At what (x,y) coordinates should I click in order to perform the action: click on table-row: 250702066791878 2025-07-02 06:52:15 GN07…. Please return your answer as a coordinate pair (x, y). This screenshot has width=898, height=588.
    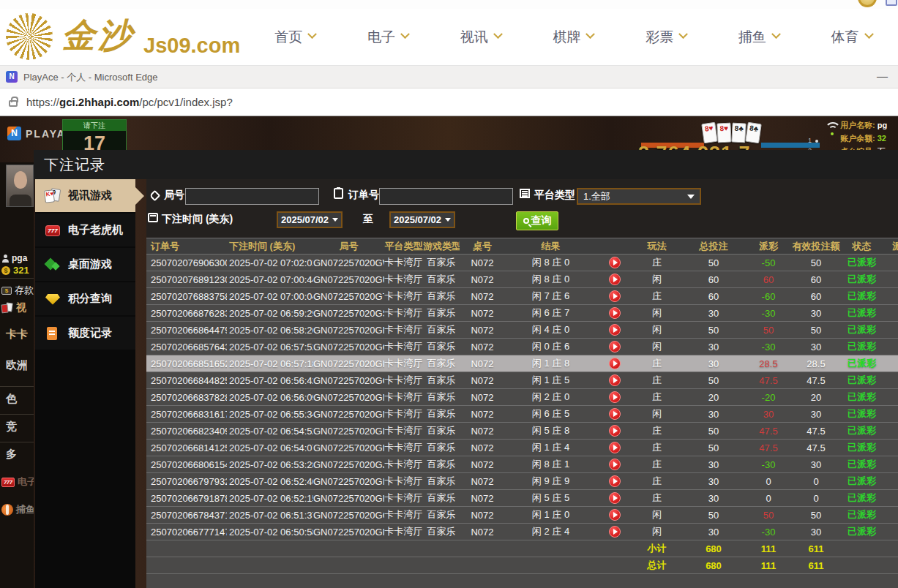
    Looking at the image, I should click on (523, 499).